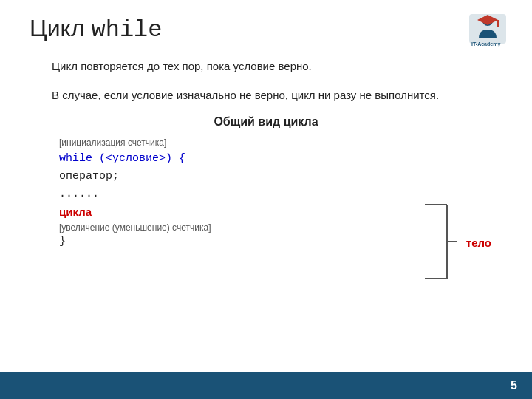 The image size is (532, 399). Describe the element at coordinates (281, 143) in the screenshot. I see `code-comment-1: [инициализация счетчика]` at that location.